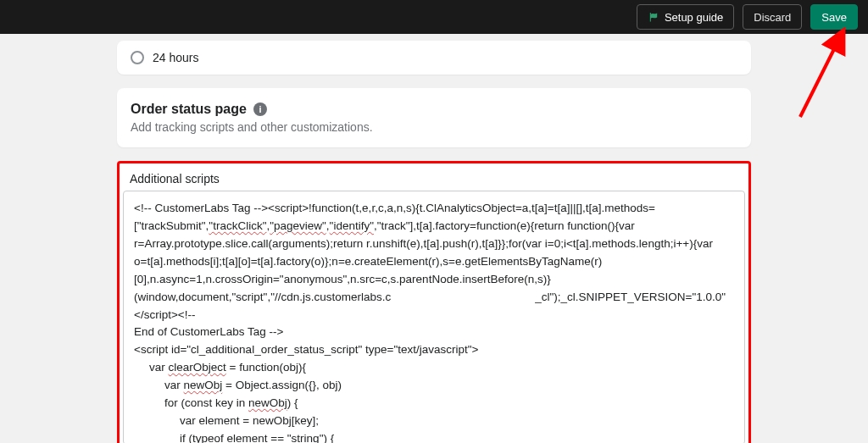 The image size is (868, 443). I want to click on code-token: "identify", so click(352, 225).